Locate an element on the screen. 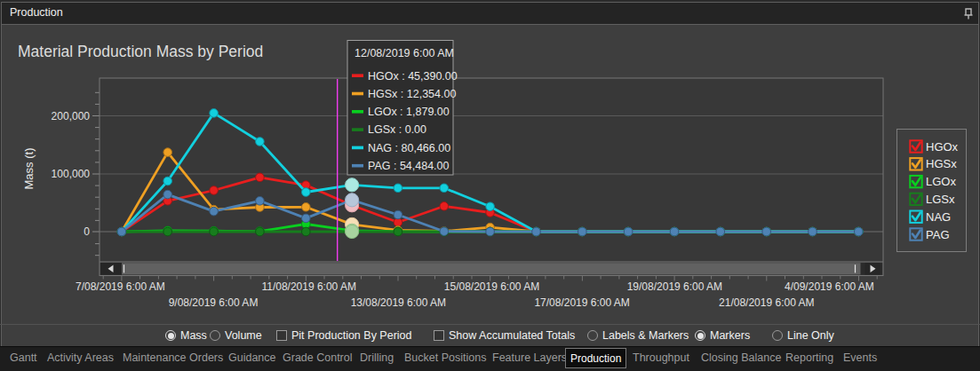 The width and height of the screenshot is (980, 371). svg-text: 7/08/2019 6:00 AM is located at coordinates (121, 287).